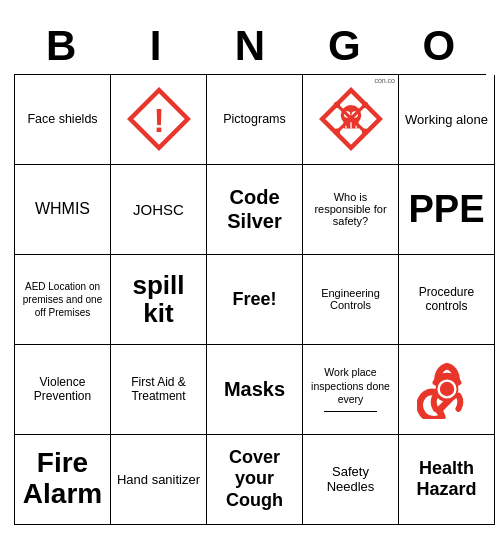 This screenshot has height=544, width=500. What do you see at coordinates (159, 480) in the screenshot?
I see `cell-r5c2: Hand sanitizer` at bounding box center [159, 480].